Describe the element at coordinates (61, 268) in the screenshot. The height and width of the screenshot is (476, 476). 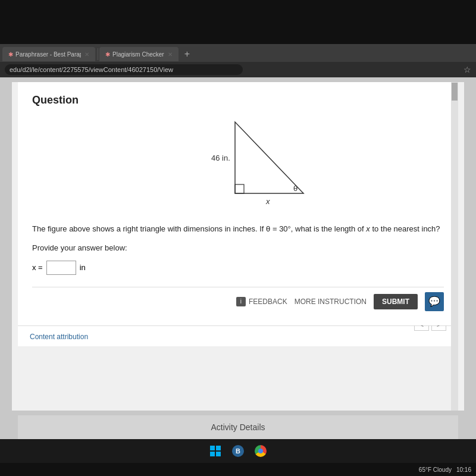
I see `answer-input` at that location.